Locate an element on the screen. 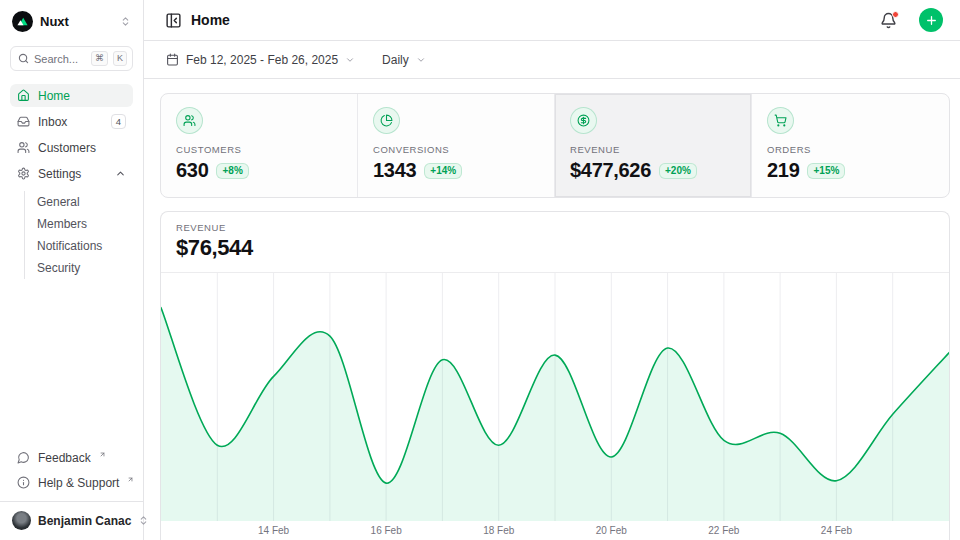 This screenshot has width=960, height=540. notifications-button is located at coordinates (888, 20).